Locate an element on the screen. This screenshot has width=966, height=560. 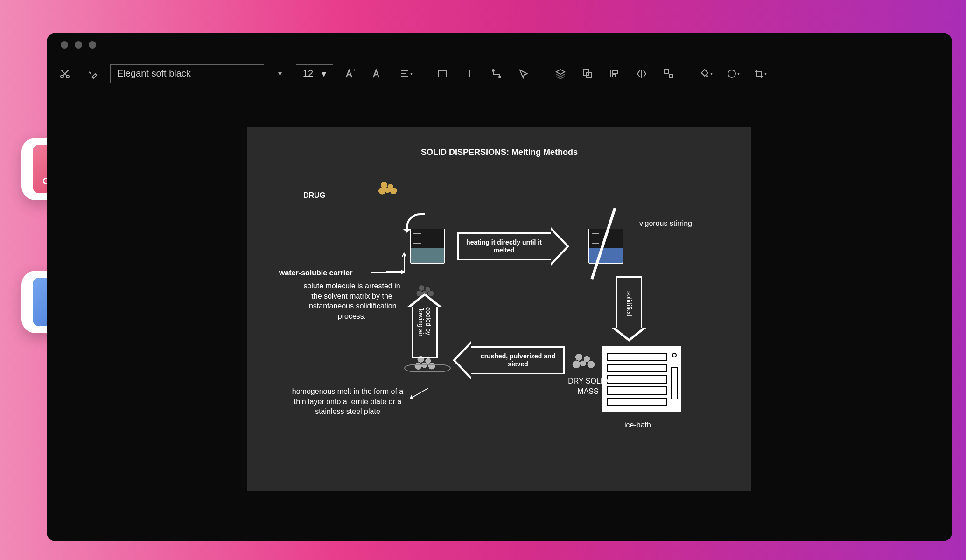
toolbar: Elegant soft black ▾ 12▾ + − ▾ ▾ ▾ ▾ is located at coordinates (499, 73).